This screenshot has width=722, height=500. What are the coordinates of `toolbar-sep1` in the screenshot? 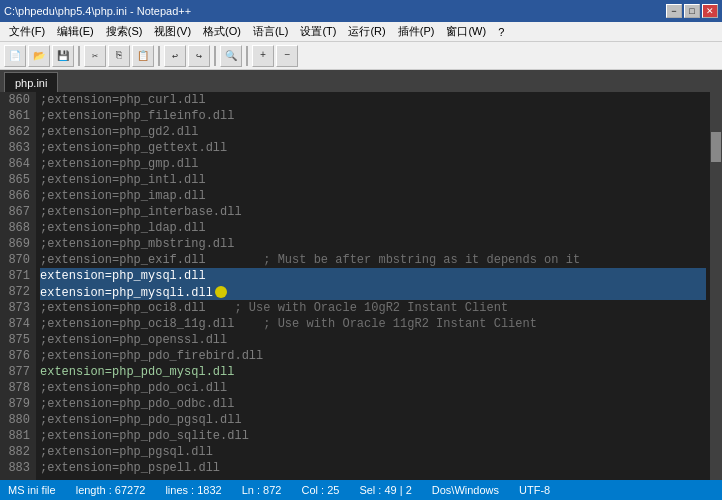 It's located at (79, 56).